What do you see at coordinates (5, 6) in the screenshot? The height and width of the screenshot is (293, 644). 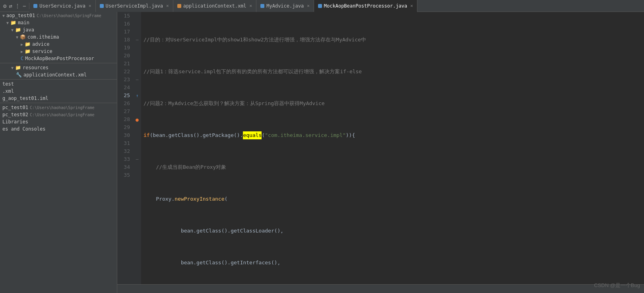 I see `settings-icon: ⚙` at bounding box center [5, 6].